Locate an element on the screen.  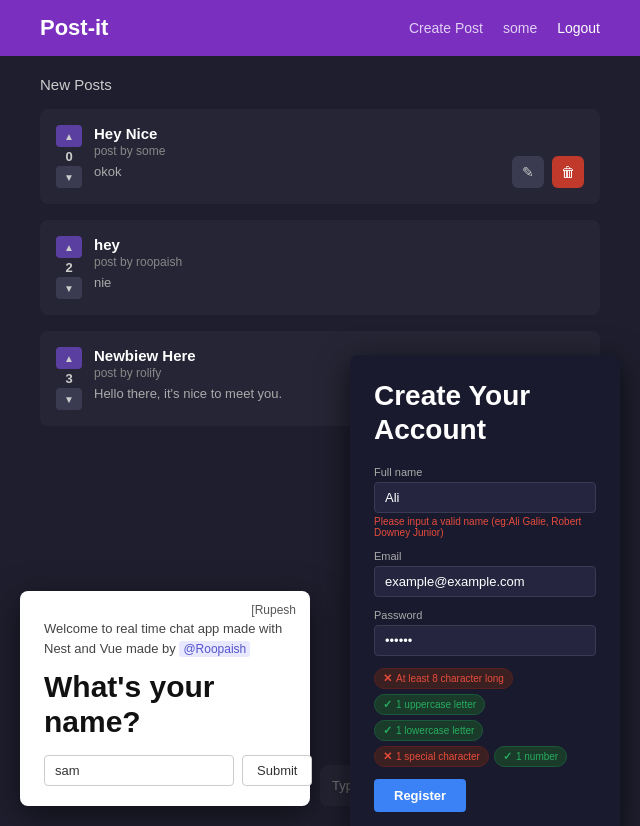
chat-submit-button: Submit is located at coordinates (277, 770).